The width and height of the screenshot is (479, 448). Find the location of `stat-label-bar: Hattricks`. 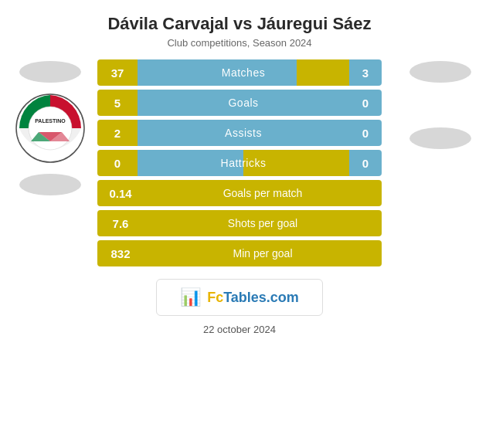

stat-label-bar: Hattricks is located at coordinates (243, 163).